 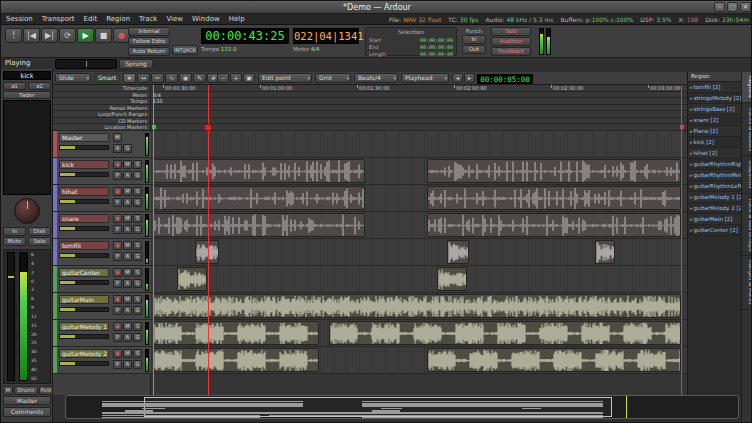 I want to click on loop-button: ⟳, so click(x=68, y=36).